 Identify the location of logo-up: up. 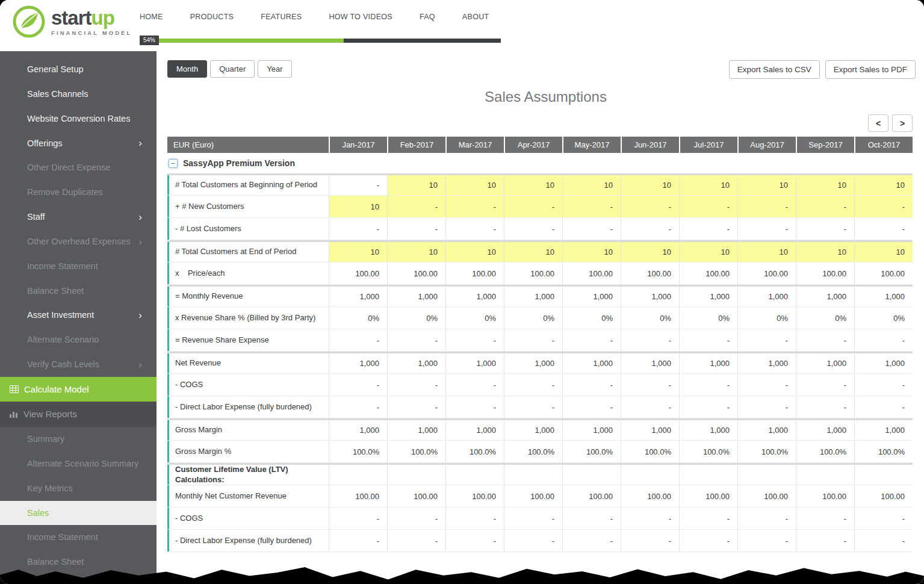
(103, 18).